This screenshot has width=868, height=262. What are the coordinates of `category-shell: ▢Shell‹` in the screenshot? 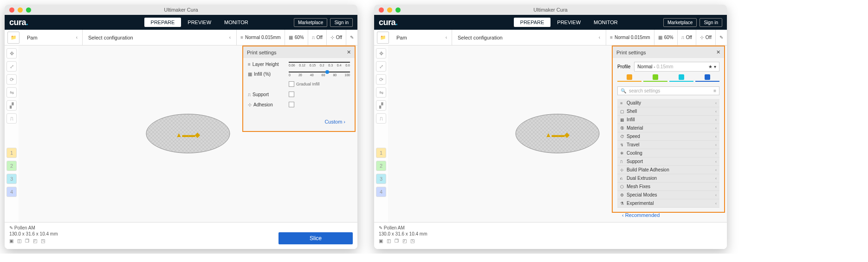 It's located at (668, 111).